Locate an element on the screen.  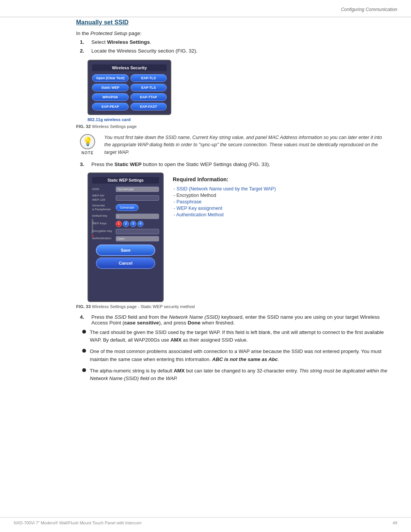
wep-number-btns: 1 2 3 4 is located at coordinates (129, 224).